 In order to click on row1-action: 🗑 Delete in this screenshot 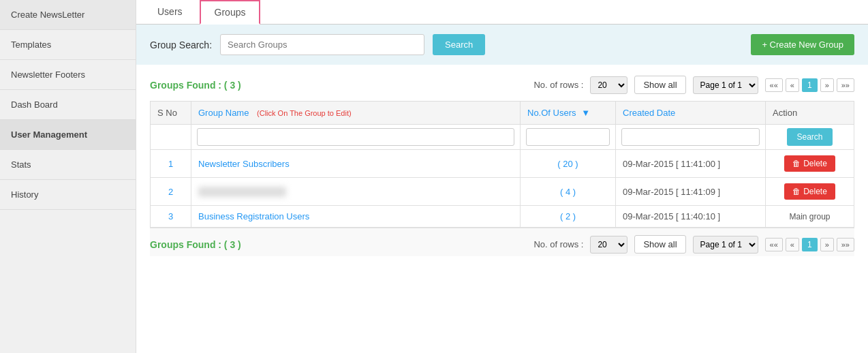, I will do `click(810, 164)`.